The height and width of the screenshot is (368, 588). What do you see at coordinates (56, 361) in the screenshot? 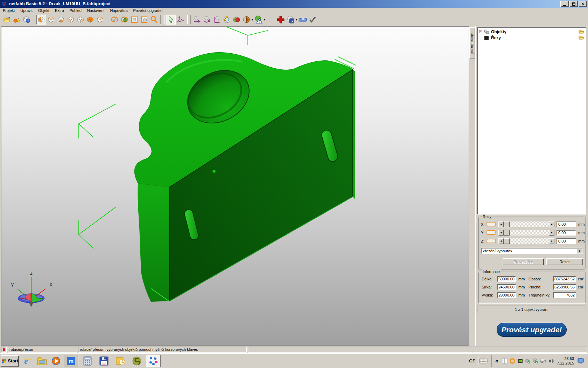
I see `media-player-icon` at bounding box center [56, 361].